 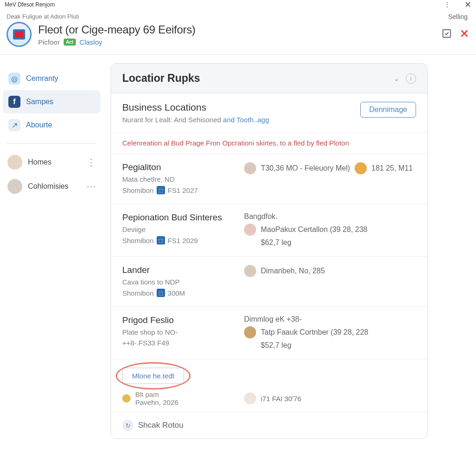 I want to click on alert-text: Celenreation al Bud Prage Fron Opcration…, so click(x=269, y=143).